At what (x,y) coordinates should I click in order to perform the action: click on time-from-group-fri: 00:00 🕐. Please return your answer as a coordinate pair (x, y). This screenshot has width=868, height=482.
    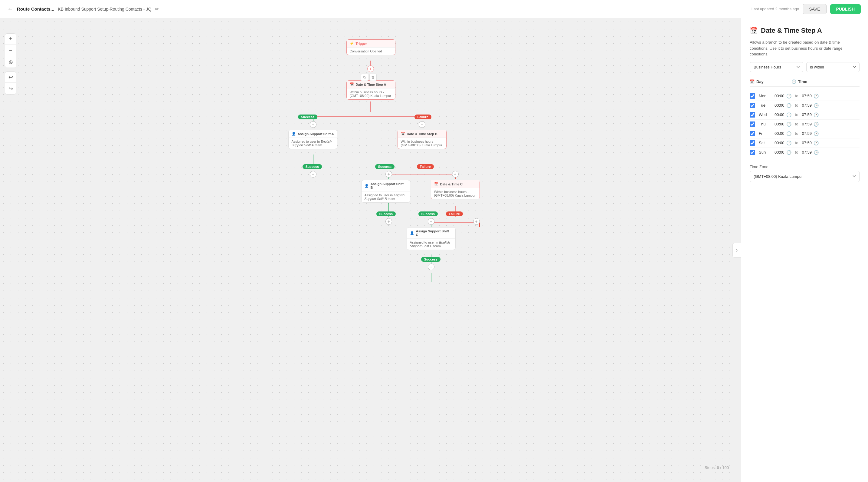
    Looking at the image, I should click on (783, 134).